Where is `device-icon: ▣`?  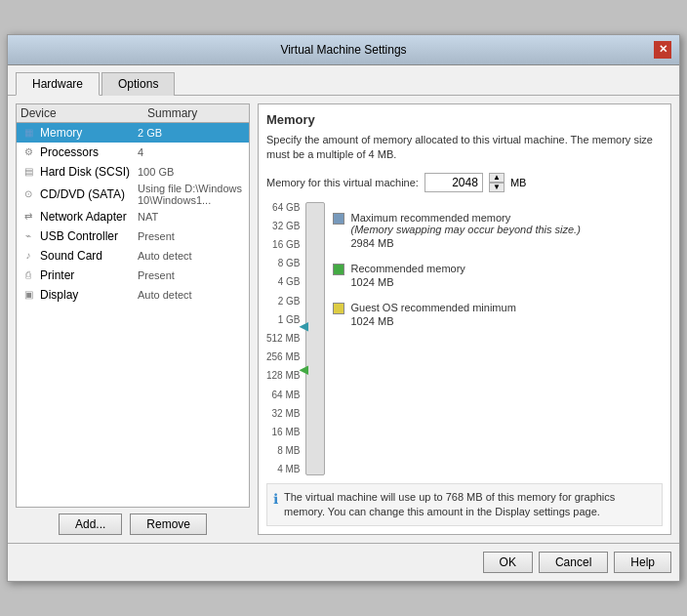 device-icon: ▣ is located at coordinates (28, 295).